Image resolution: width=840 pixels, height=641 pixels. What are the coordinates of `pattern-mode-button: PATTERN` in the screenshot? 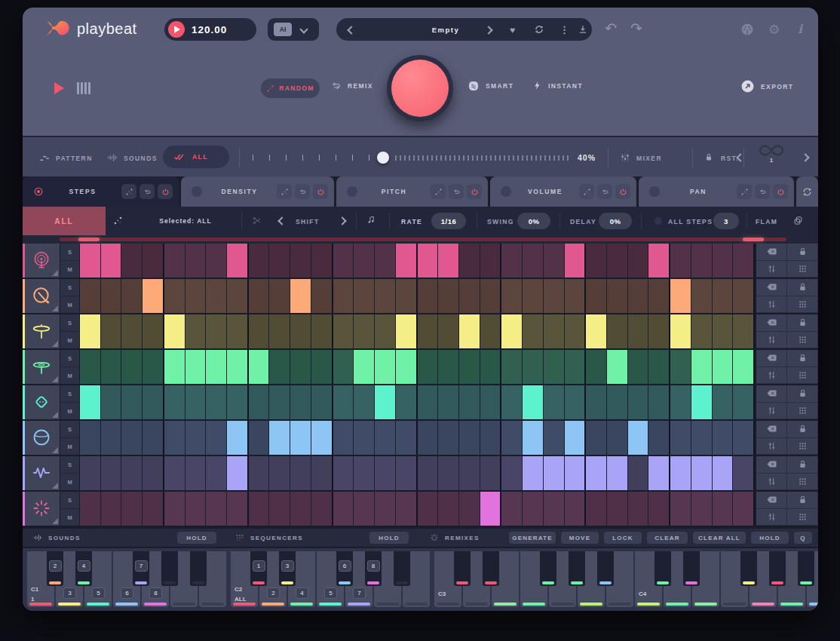 It's located at (74, 158).